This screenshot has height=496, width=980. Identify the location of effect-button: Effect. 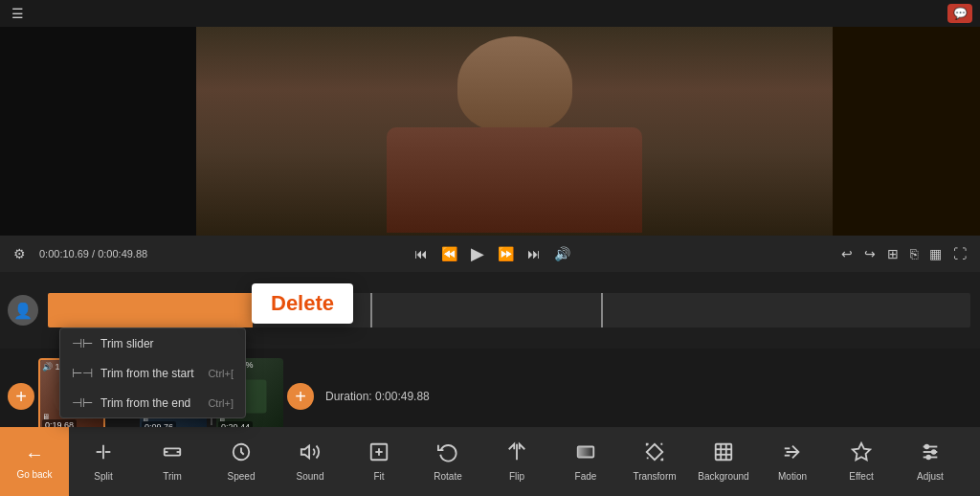
(861, 462).